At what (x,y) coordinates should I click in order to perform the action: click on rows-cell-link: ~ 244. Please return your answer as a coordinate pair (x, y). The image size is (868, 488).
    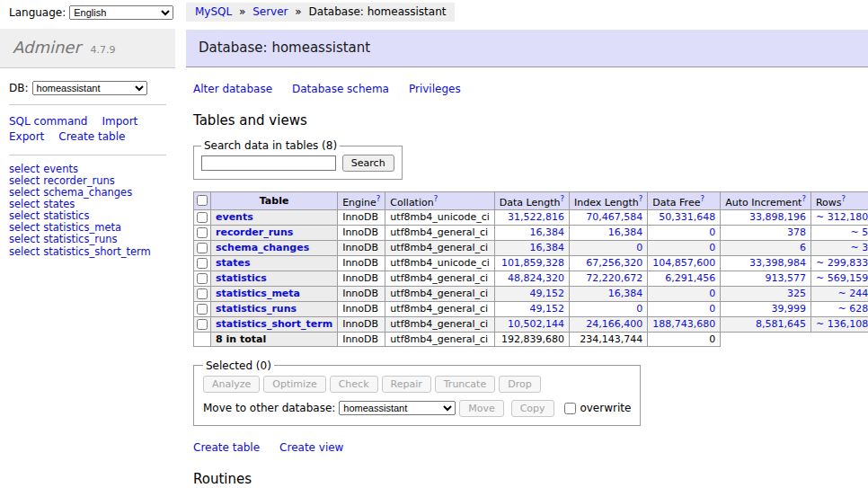
    Looking at the image, I should click on (853, 293).